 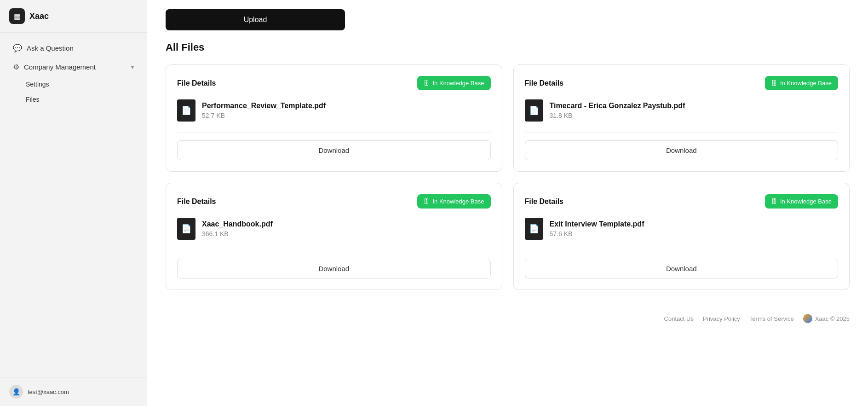 What do you see at coordinates (775, 202) in the screenshot?
I see `kb-icon-4: 🗄` at bounding box center [775, 202].